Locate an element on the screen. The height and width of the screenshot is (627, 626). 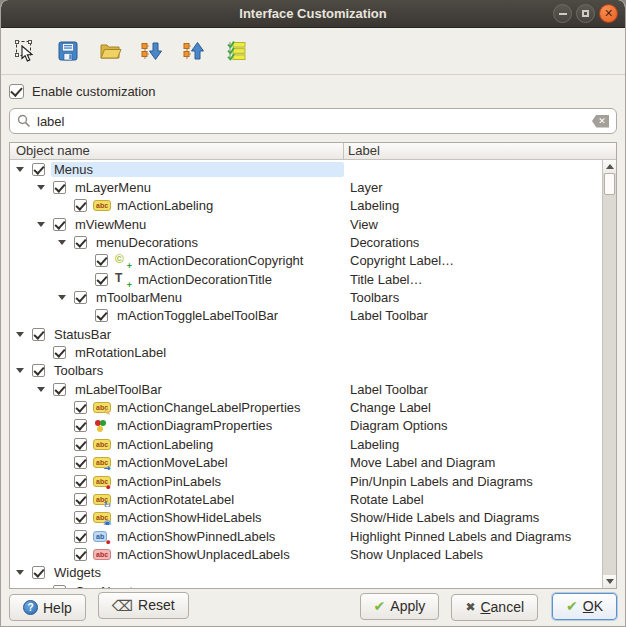
vertical-scrollbar is located at coordinates (609, 374).